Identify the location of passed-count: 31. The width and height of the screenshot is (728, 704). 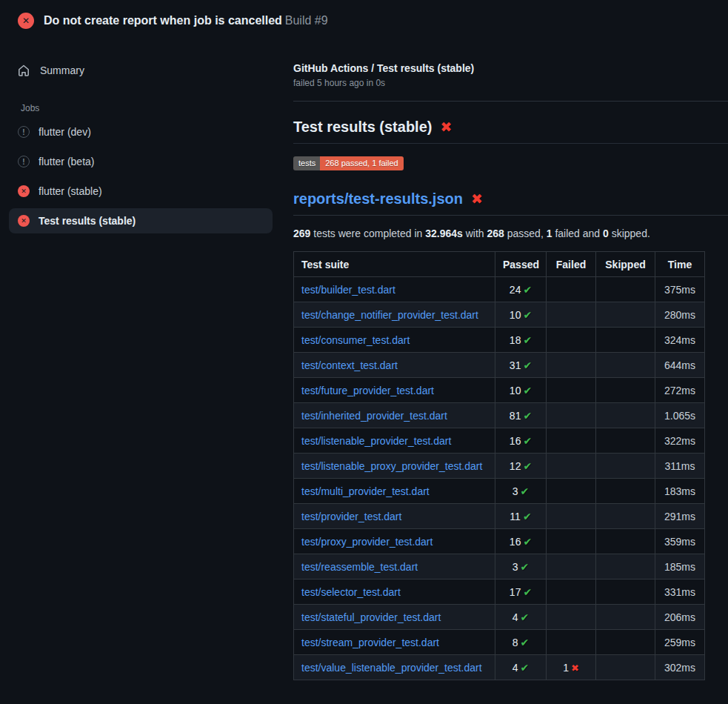
(515, 365).